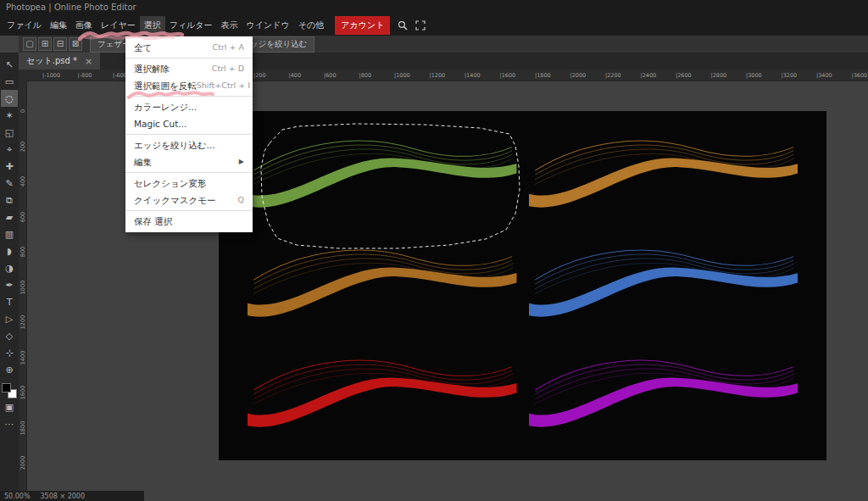 This screenshot has width=868, height=501. I want to click on app-title: Photopea | Online Photo Editor, so click(71, 7).